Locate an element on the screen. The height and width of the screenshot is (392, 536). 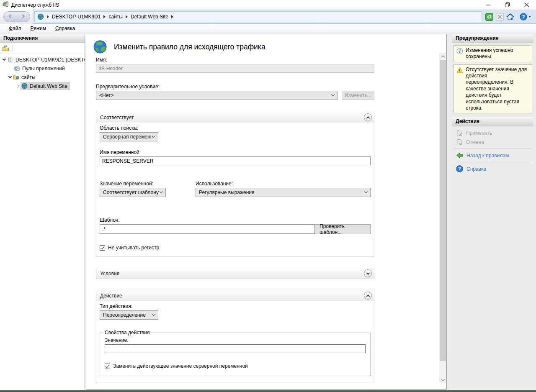
pattern-input is located at coordinates (207, 229).